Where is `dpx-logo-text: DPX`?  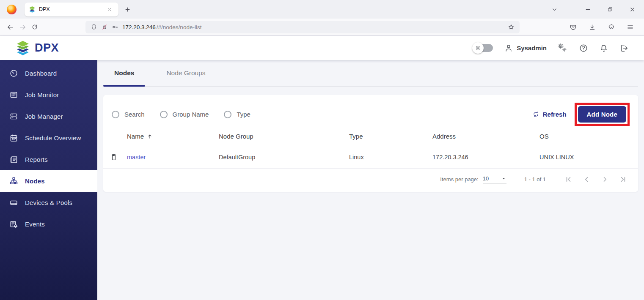 dpx-logo-text: DPX is located at coordinates (47, 48).